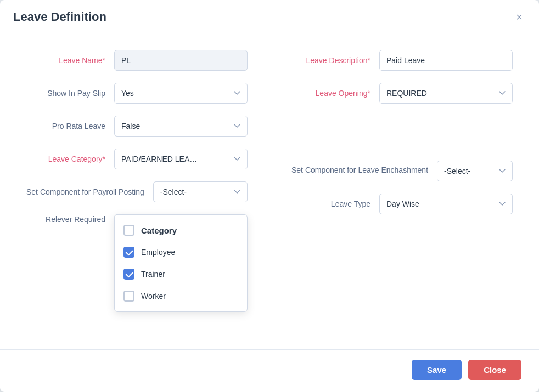  I want to click on relever-required-row: Relever Required Yes No Category, so click(137, 225).